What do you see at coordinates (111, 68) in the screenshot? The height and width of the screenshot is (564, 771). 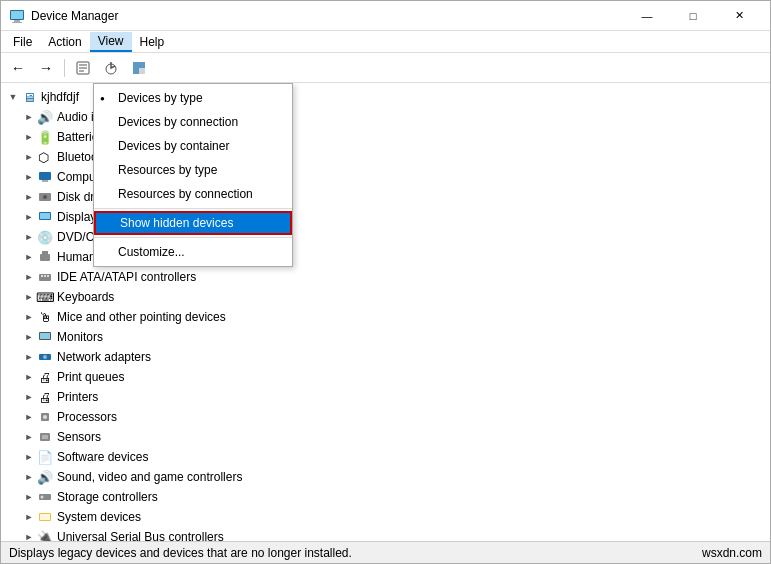 I see `update-icon` at bounding box center [111, 68].